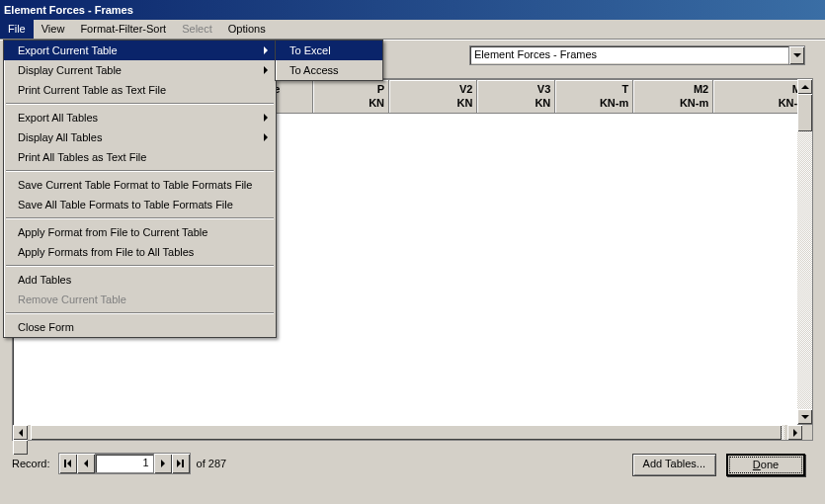 The image size is (825, 504). What do you see at coordinates (629, 55) in the screenshot?
I see `table-selector-text: Element Forces - Frames` at bounding box center [629, 55].